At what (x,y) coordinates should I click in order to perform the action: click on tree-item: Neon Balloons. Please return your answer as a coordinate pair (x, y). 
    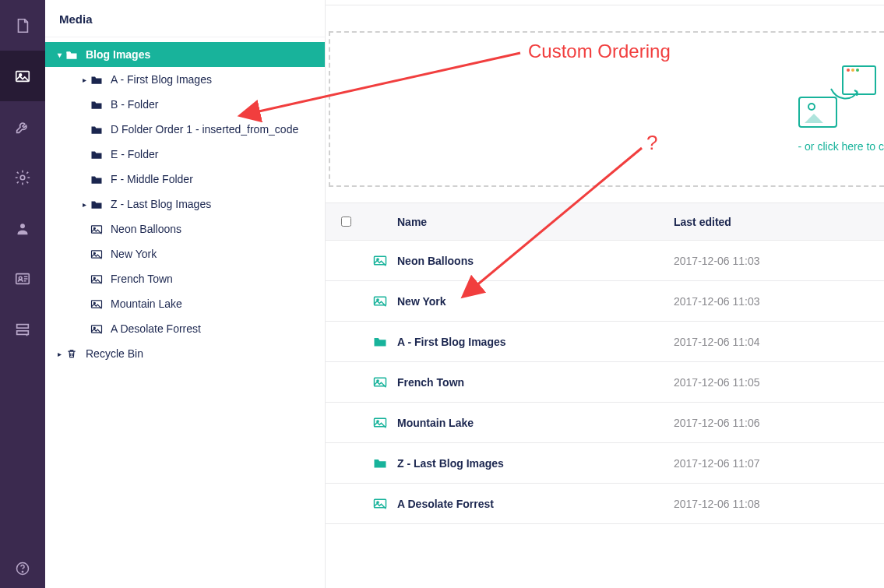
    Looking at the image, I should click on (185, 229).